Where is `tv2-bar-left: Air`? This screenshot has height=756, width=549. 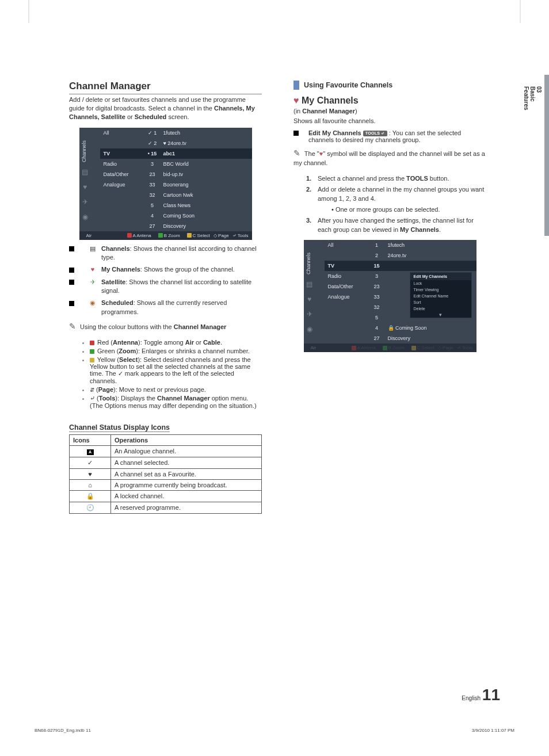 tv2-bar-left: Air is located at coordinates (314, 348).